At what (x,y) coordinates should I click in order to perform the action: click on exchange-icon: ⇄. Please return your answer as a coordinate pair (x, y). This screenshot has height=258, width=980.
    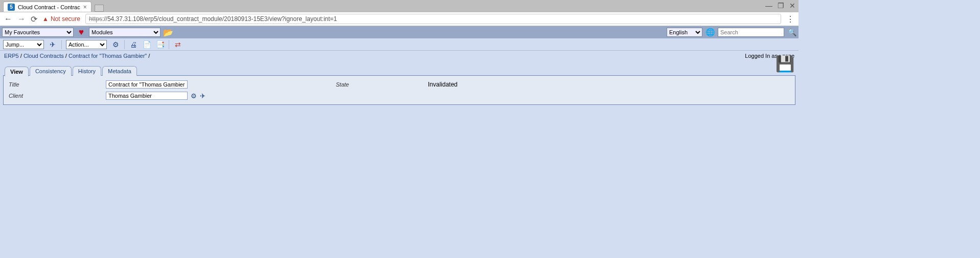
    Looking at the image, I should click on (178, 45).